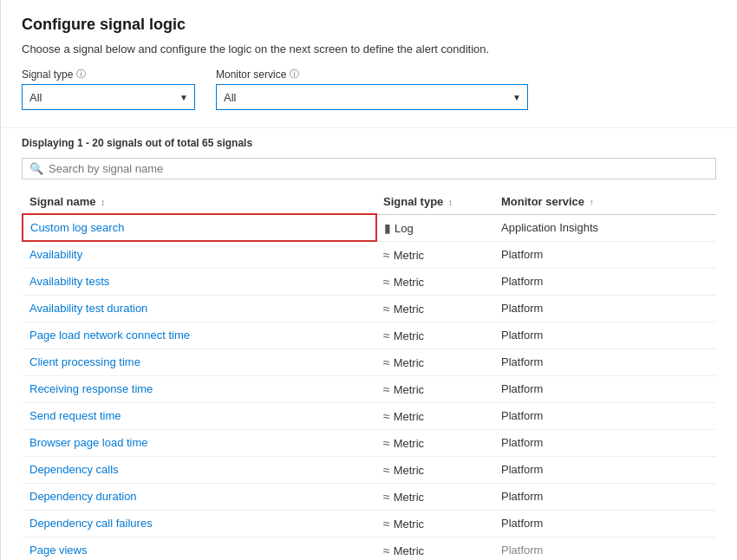  I want to click on signal-name-cell: Receiving response time, so click(199, 388).